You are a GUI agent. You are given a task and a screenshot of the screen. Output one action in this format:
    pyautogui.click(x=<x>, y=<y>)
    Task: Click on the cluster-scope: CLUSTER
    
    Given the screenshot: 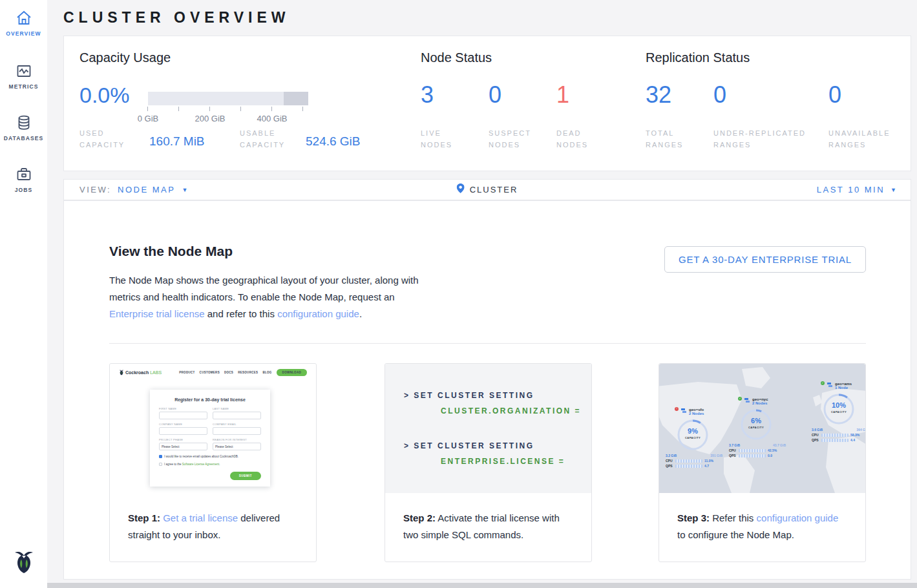 What is the action you would take?
    pyautogui.click(x=487, y=190)
    